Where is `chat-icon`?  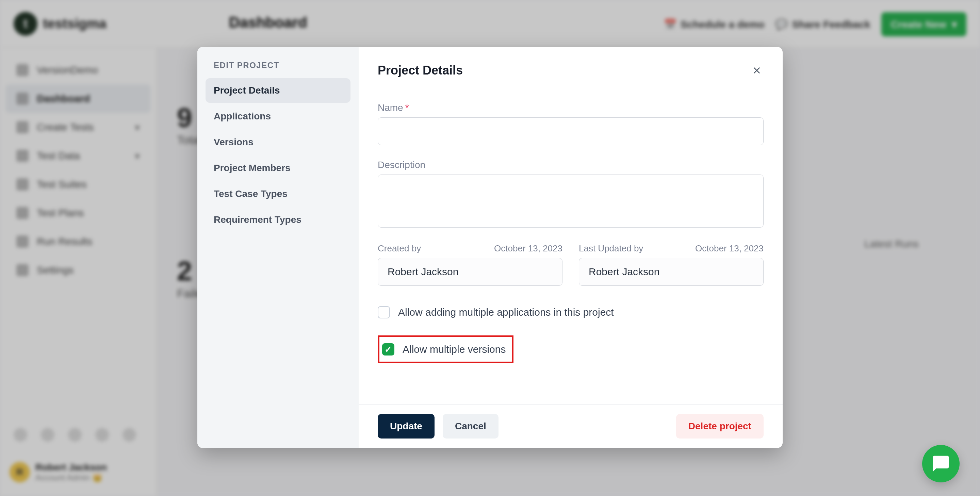 chat-icon is located at coordinates (941, 464).